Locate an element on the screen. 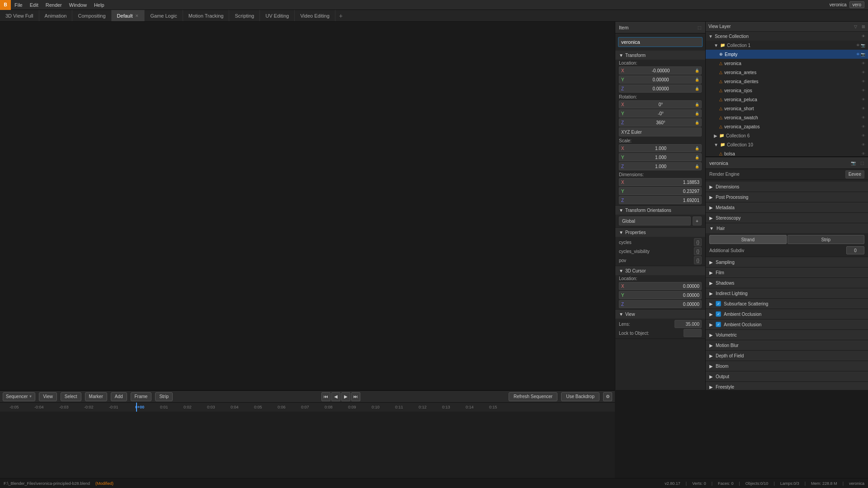 This screenshot has height=488, width=868. cursor-x-field: X 0.00000 is located at coordinates (660, 286).